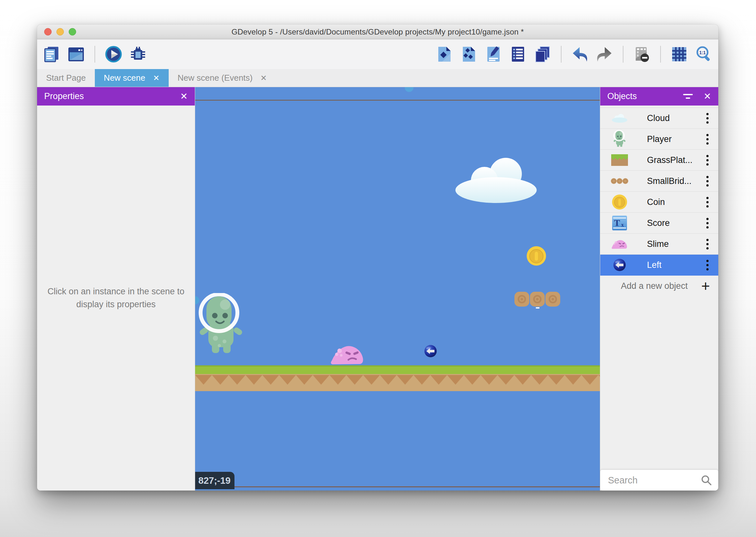 The image size is (756, 537). What do you see at coordinates (221, 325) in the screenshot?
I see `player-instance` at bounding box center [221, 325].